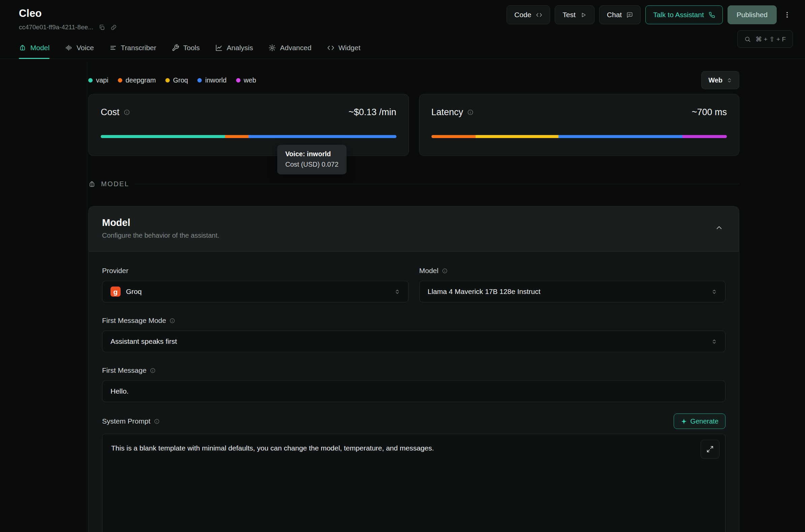  I want to click on section-divider, so click(437, 184).